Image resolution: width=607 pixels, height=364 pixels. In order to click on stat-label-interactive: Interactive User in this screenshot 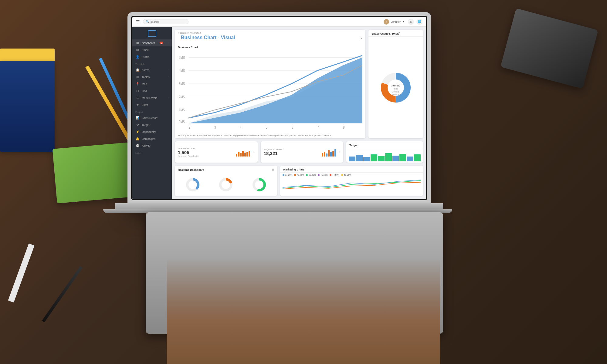, I will do `click(206, 149)`.